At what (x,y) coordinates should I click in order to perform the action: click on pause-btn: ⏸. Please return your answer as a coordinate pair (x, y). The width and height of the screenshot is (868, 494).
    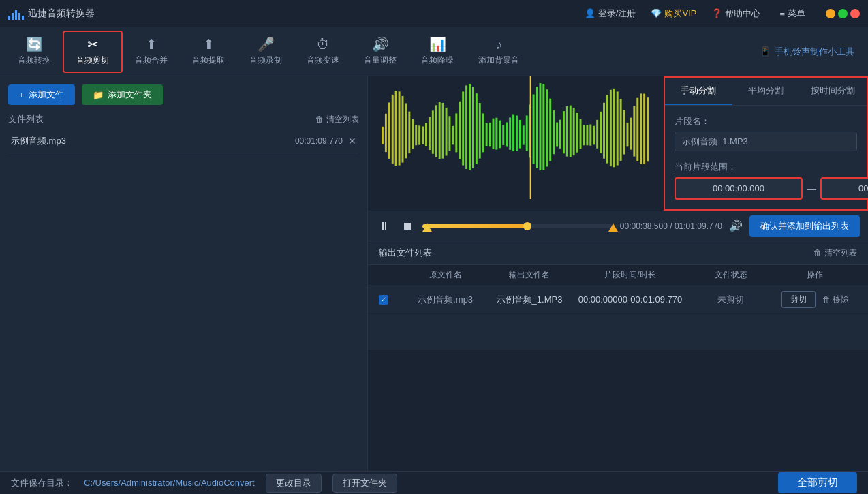
    Looking at the image, I should click on (384, 226).